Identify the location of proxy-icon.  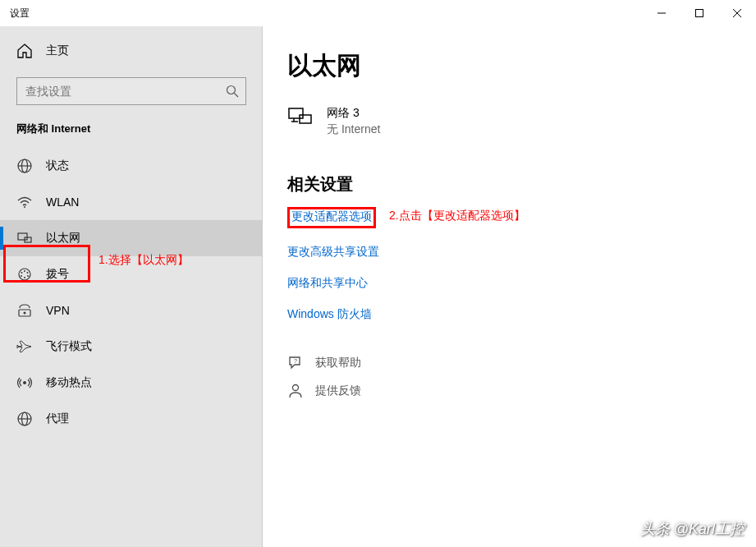
(25, 419).